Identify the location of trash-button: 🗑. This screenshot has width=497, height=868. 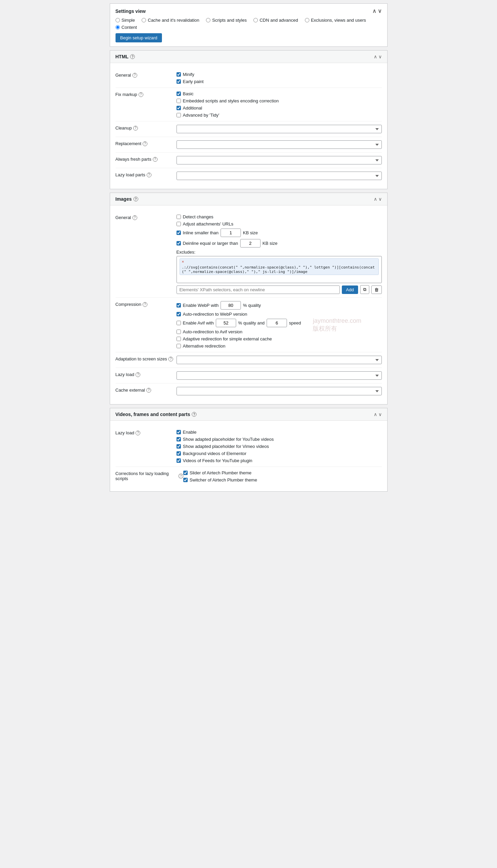
(377, 290).